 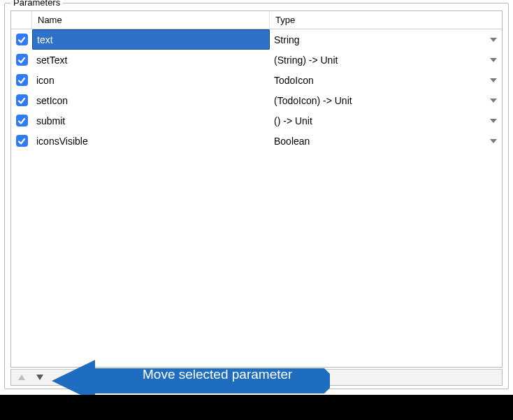 What do you see at coordinates (22, 20) in the screenshot?
I see `col-header-check` at bounding box center [22, 20].